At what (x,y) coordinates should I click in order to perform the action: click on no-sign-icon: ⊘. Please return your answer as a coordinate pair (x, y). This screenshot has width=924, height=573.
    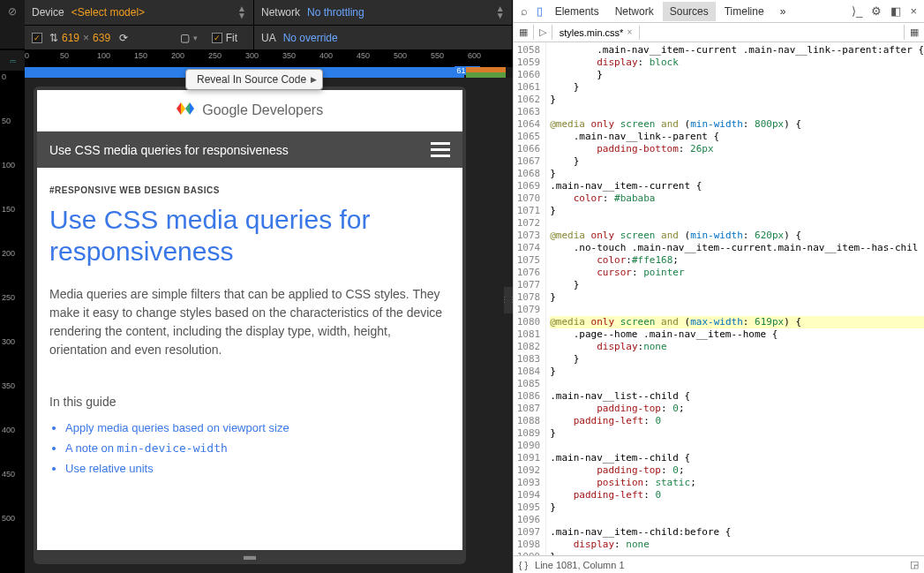
    Looking at the image, I should click on (12, 25).